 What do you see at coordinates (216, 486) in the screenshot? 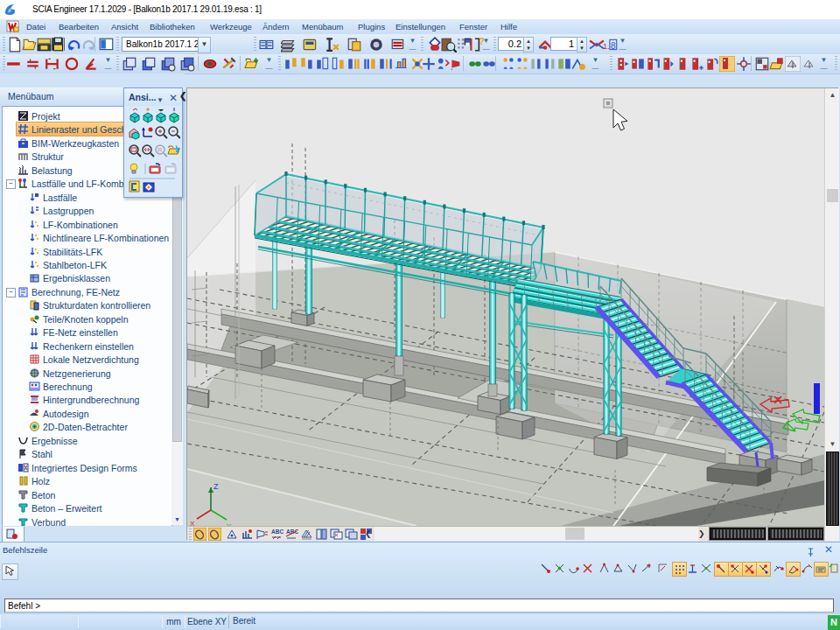
I see `svg-text: Z` at bounding box center [216, 486].